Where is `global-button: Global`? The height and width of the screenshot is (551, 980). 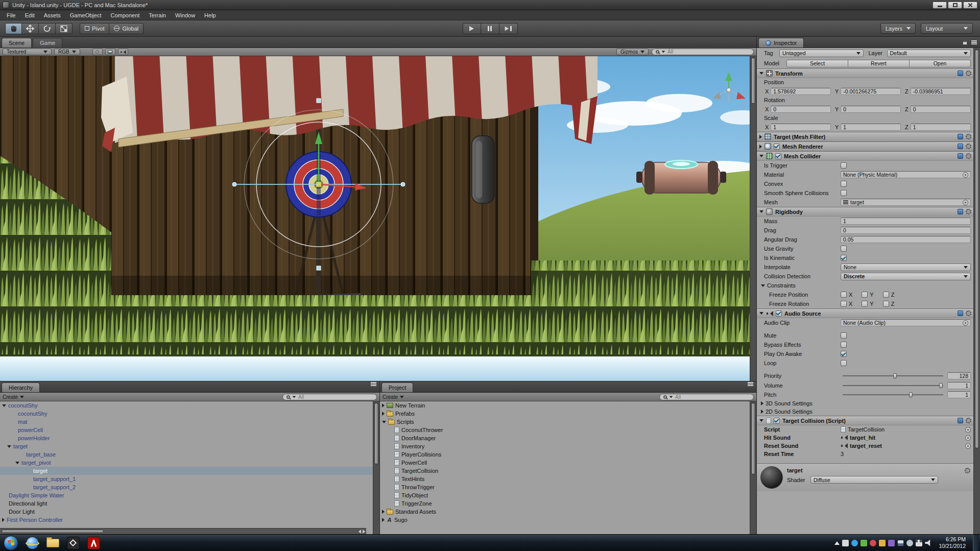
global-button: Global is located at coordinates (127, 29).